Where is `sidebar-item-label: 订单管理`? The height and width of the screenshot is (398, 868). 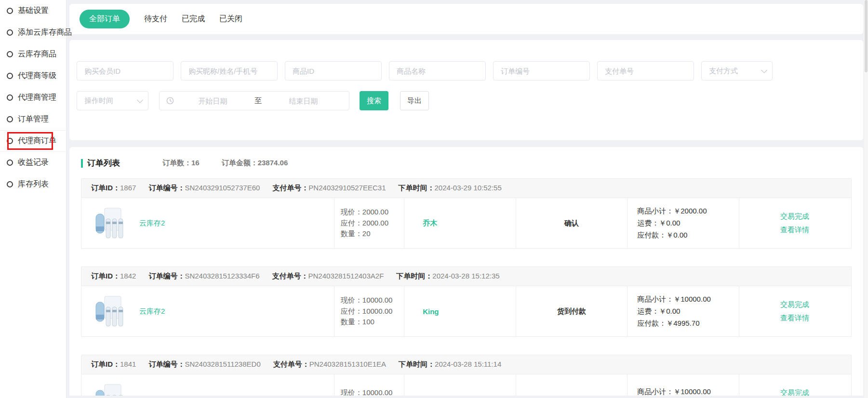
sidebar-item-label: 订单管理 is located at coordinates (33, 119).